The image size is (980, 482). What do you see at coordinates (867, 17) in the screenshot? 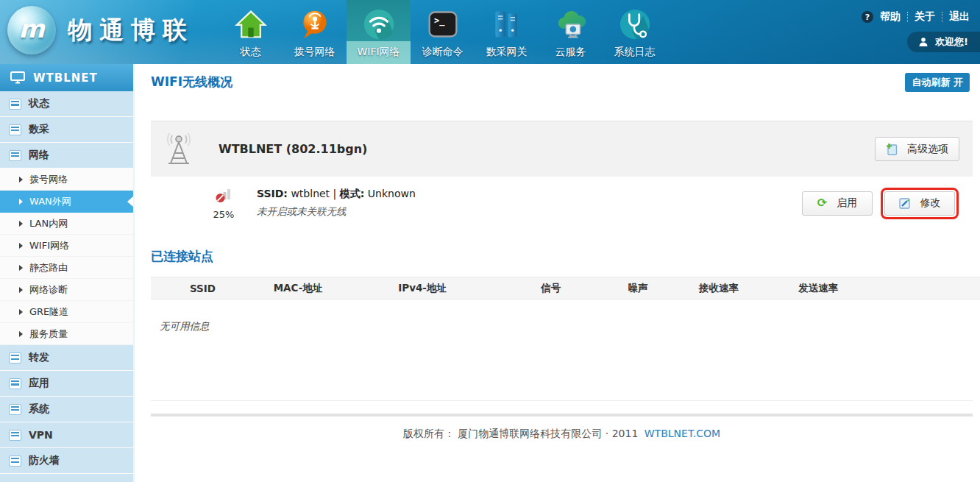
I see `help-icon: ?` at bounding box center [867, 17].